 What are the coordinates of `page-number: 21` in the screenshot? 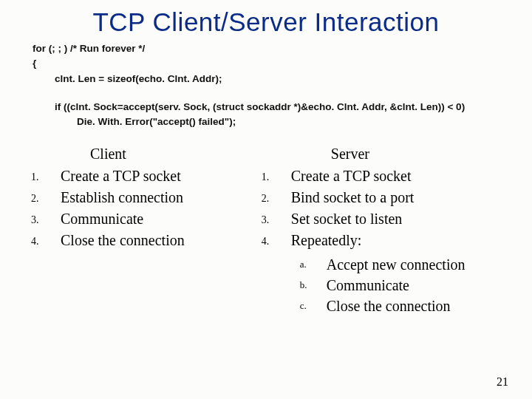 It's located at (502, 382).